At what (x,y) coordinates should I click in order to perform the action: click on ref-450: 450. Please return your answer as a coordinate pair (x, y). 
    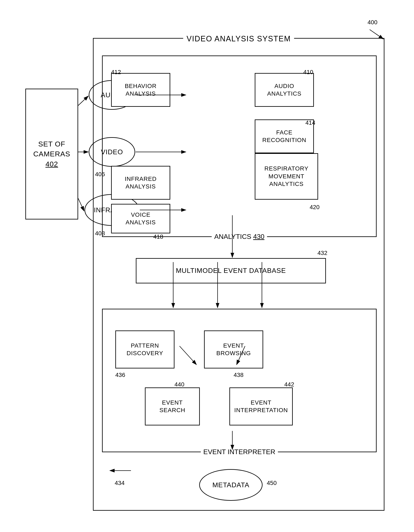
    Looking at the image, I should click on (272, 483).